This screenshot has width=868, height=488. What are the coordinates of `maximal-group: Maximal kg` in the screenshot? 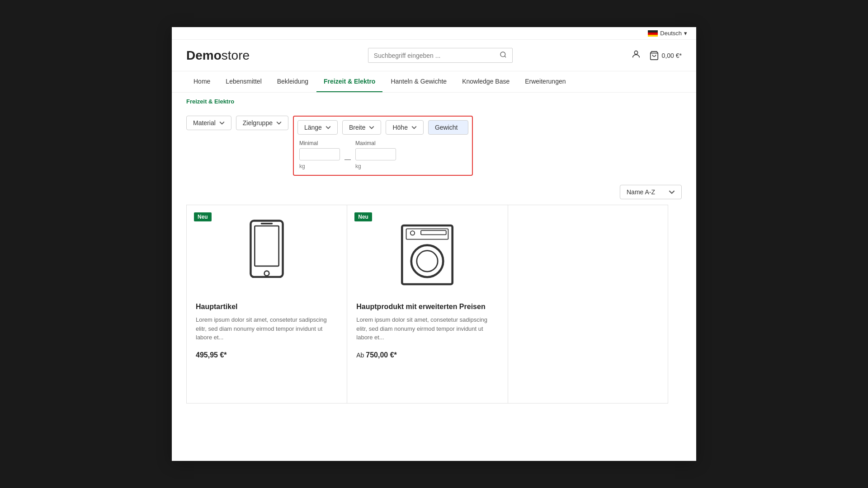 It's located at (376, 155).